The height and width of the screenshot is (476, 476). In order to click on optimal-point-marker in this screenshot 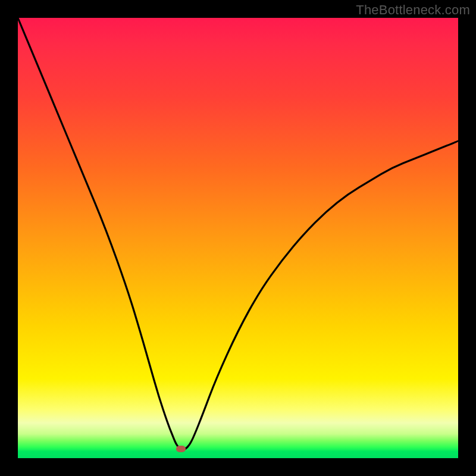, I will do `click(181, 449)`.